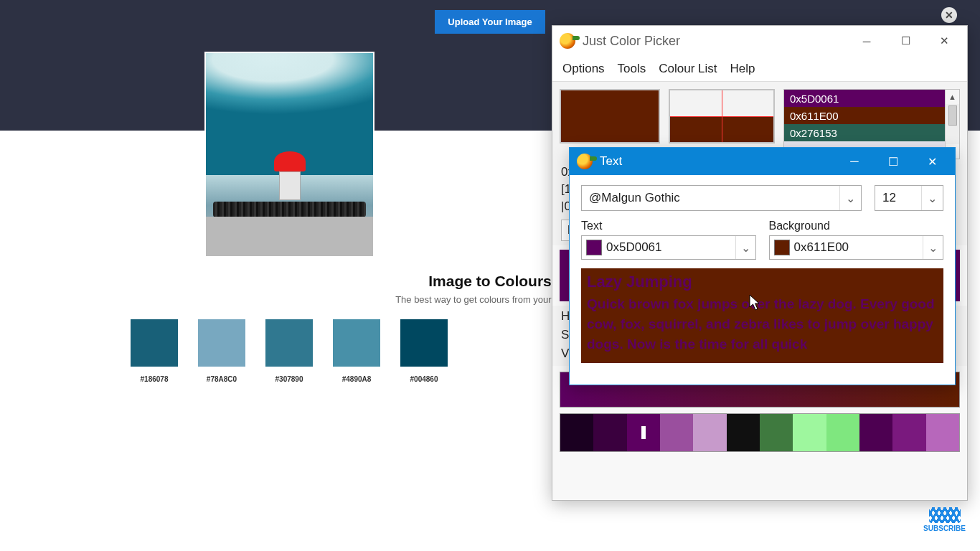 The width and height of the screenshot is (980, 551). Describe the element at coordinates (594, 248) in the screenshot. I see `text-colour-swatch` at that location.